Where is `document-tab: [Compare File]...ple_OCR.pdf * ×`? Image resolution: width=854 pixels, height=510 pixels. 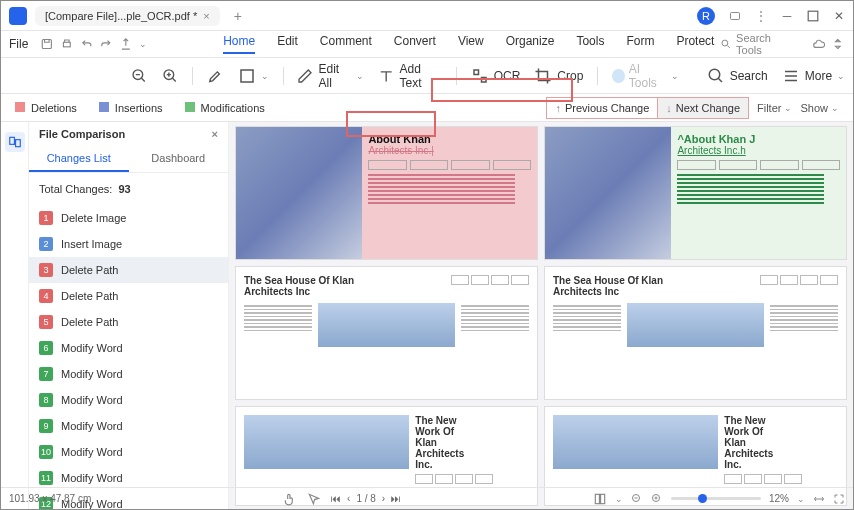
document-tab: [Compare File]...ple_OCR.pdf * × is located at coordinates (128, 16).